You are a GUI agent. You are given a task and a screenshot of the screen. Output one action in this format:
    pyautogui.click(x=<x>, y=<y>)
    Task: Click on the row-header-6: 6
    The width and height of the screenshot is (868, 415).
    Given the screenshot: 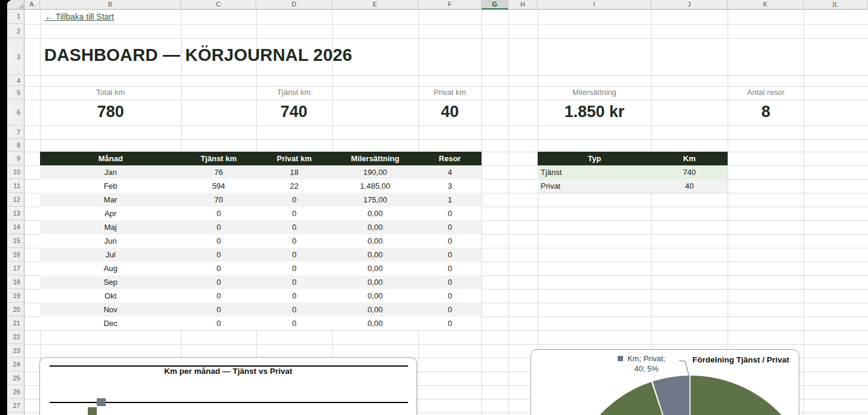 What is the action you would take?
    pyautogui.click(x=16, y=112)
    